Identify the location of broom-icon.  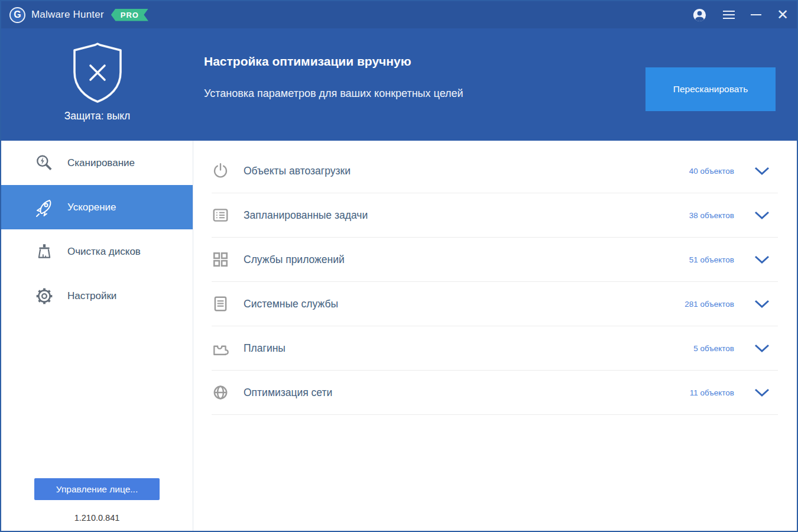
(44, 252).